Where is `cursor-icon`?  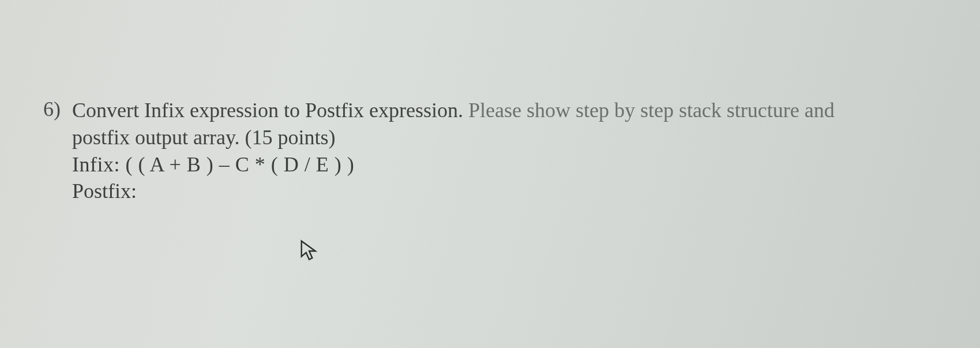
cursor-icon is located at coordinates (309, 251).